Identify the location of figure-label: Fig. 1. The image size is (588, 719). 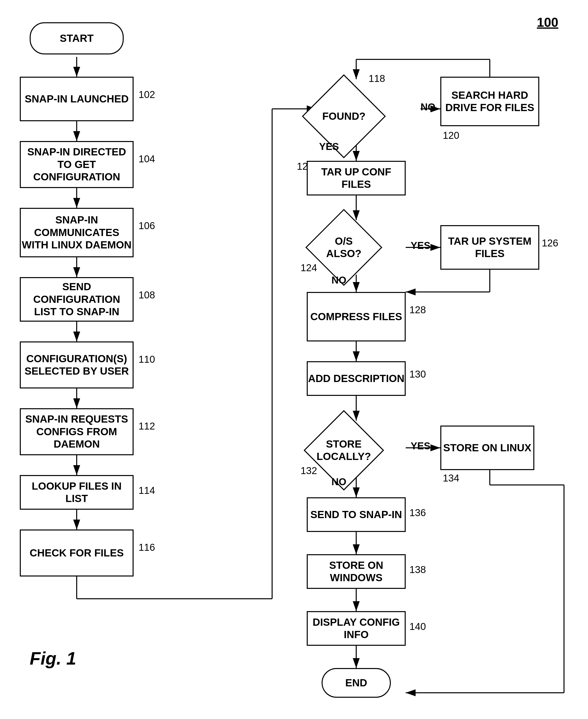
(53, 658).